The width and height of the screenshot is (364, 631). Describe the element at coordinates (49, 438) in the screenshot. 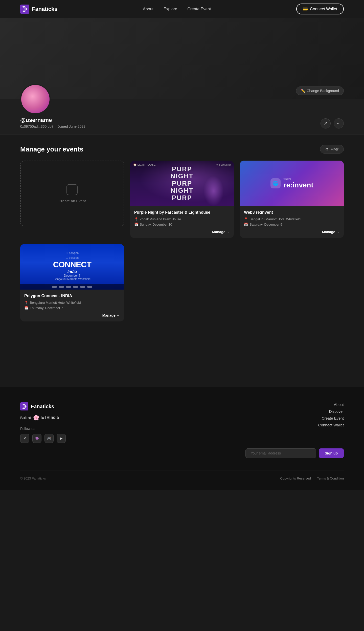

I see `discord-button: 🎮` at that location.